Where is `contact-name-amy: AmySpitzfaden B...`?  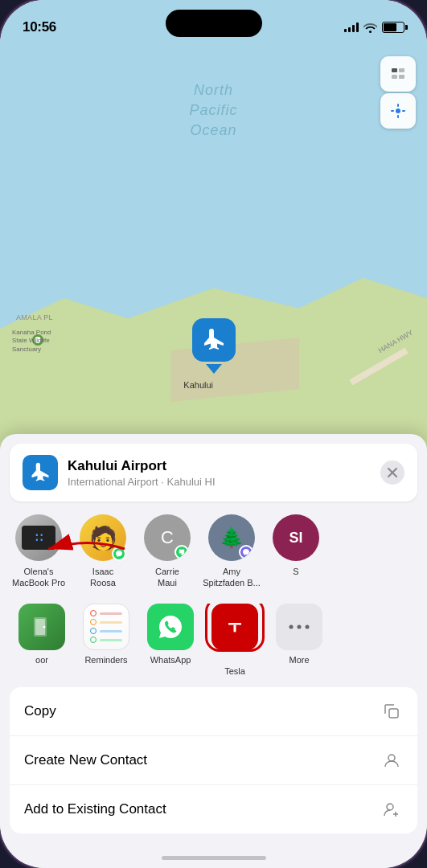
contact-name-amy: AmySpitzfaden B... is located at coordinates (232, 577).